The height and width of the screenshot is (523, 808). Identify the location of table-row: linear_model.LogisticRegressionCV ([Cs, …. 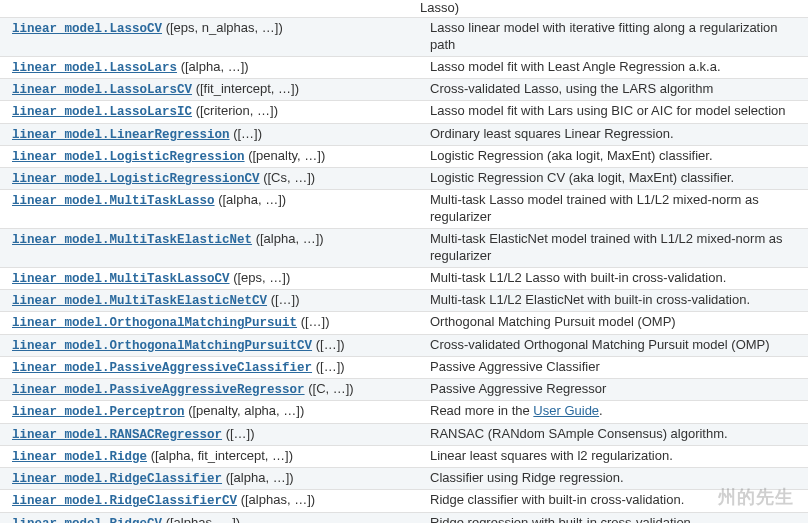
(404, 179).